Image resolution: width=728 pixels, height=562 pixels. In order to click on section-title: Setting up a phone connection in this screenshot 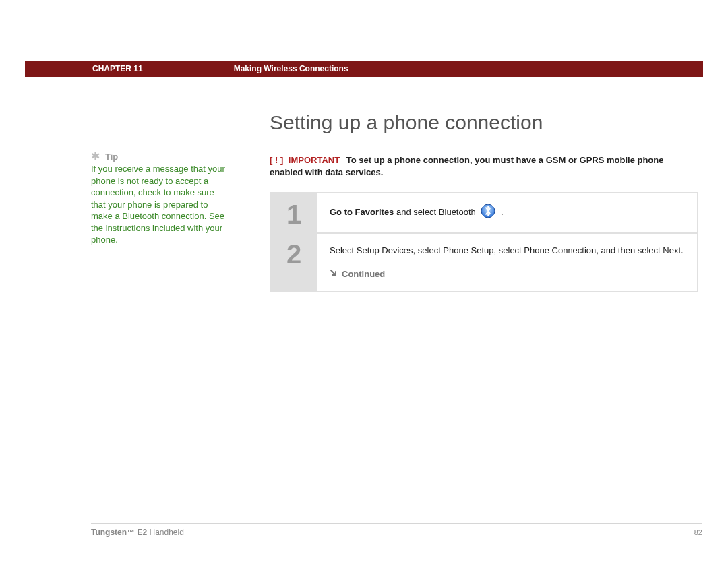, I will do `click(484, 123)`.